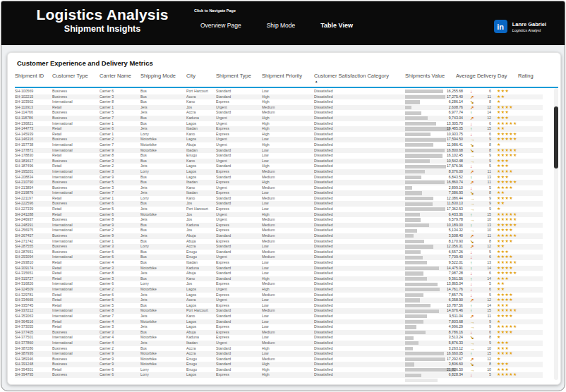  What do you see at coordinates (454, 97) in the screenshot?
I see `value-label: 17,275.40` at bounding box center [454, 97].